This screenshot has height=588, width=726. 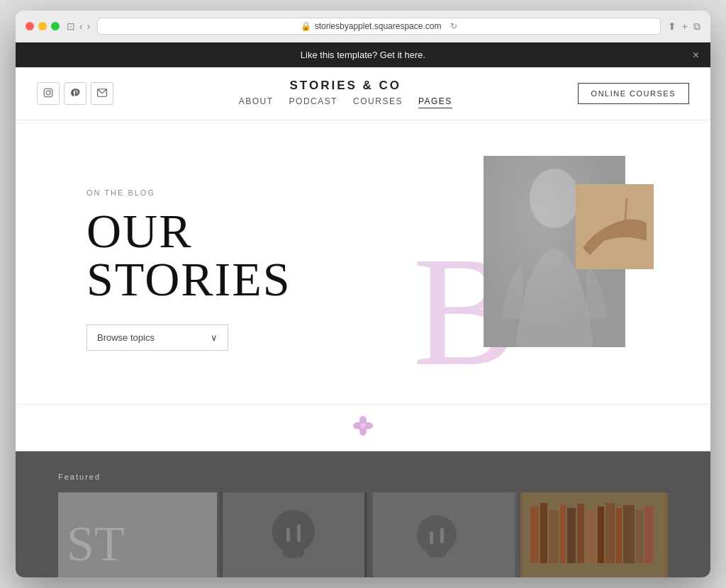 What do you see at coordinates (363, 27) in the screenshot?
I see `browser-chrome: ⊡ ‹ › 🔒 storiesbyapplet.squarespace.com …` at bounding box center [363, 27].